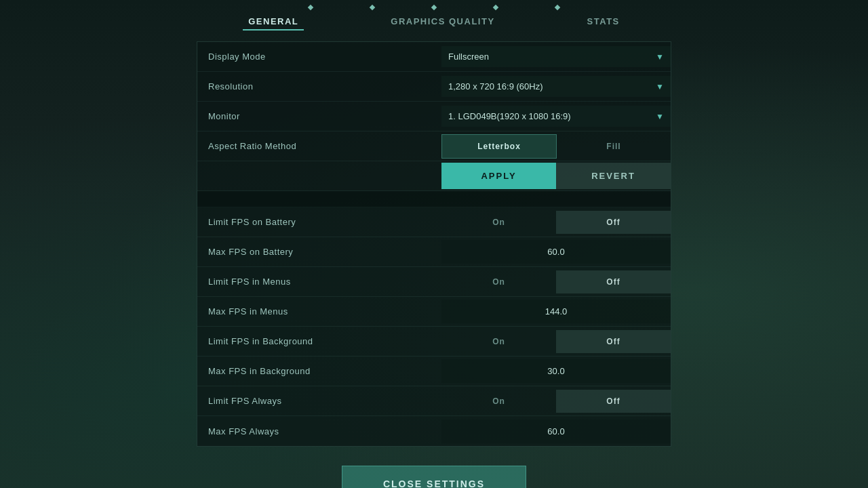 The height and width of the screenshot is (488, 868). What do you see at coordinates (556, 222) in the screenshot?
I see `limit-fps-battery-toggle: On Off` at bounding box center [556, 222].